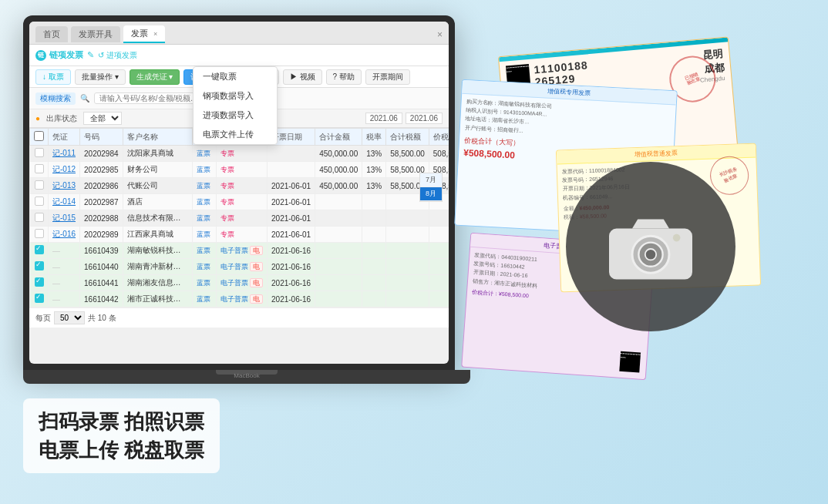 The height and width of the screenshot is (504, 828). What do you see at coordinates (52, 34) in the screenshot?
I see `tab-home: 首页` at bounding box center [52, 34].